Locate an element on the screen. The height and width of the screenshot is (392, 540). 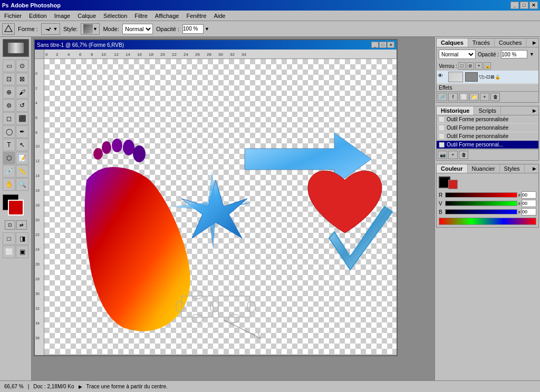
g-value-input: 00 is located at coordinates (529, 203).